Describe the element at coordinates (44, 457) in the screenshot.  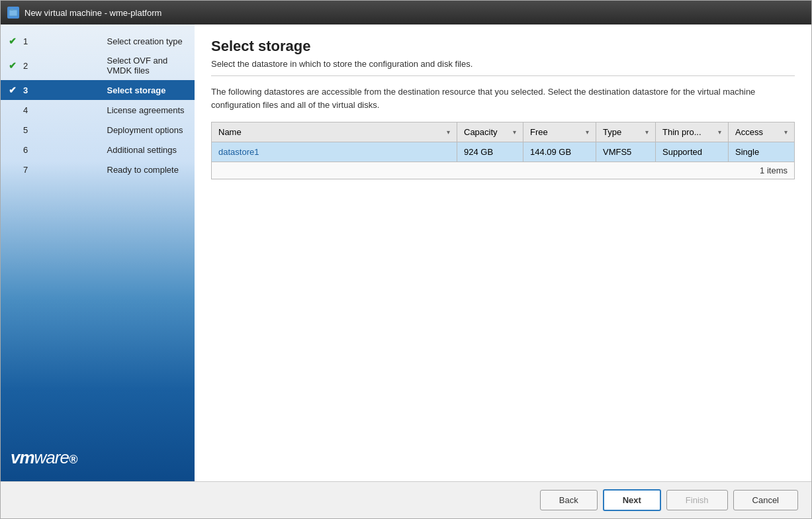
I see `vmware-logo-text: vmware®` at that location.